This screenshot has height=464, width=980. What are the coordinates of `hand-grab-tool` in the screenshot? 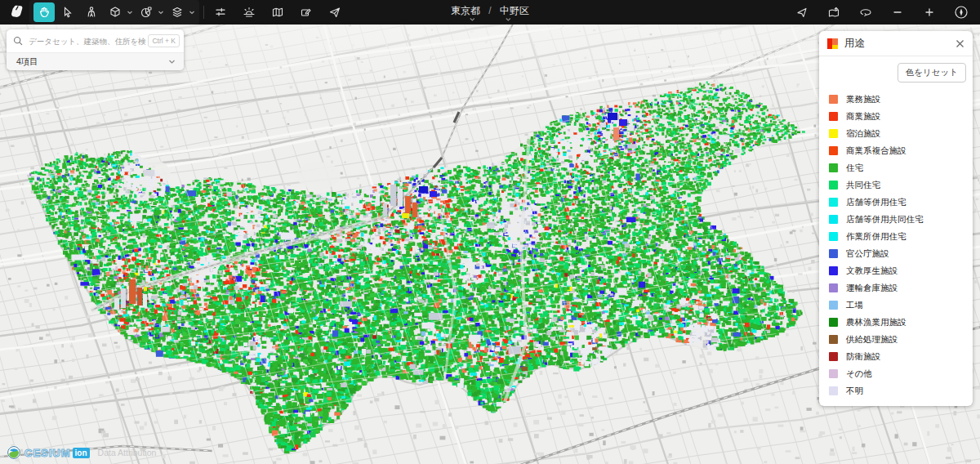 It's located at (44, 12).